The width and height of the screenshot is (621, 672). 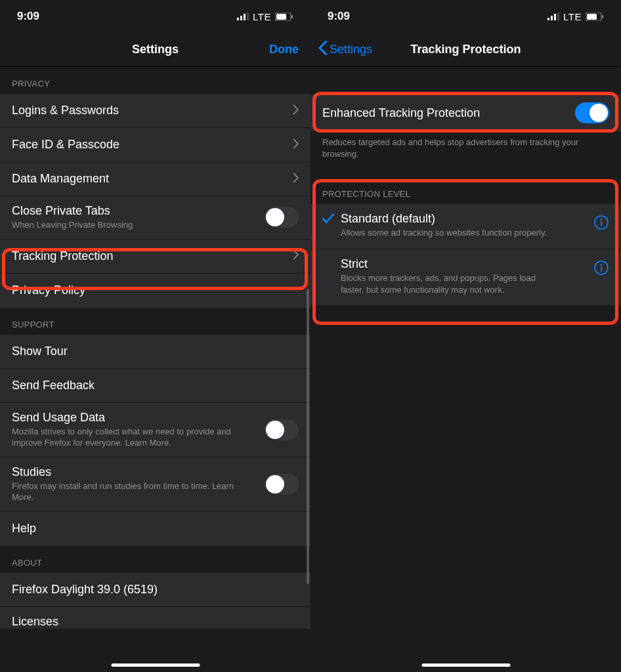 I want to click on row-enhanced-tracking-protection: Enhanced Tracking Protection, so click(x=466, y=113).